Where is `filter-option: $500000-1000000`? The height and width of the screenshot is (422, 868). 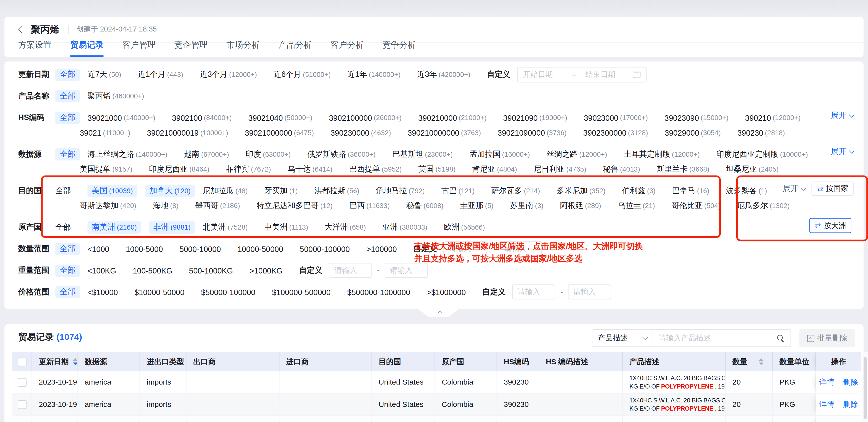 filter-option: $500000-1000000 is located at coordinates (379, 292).